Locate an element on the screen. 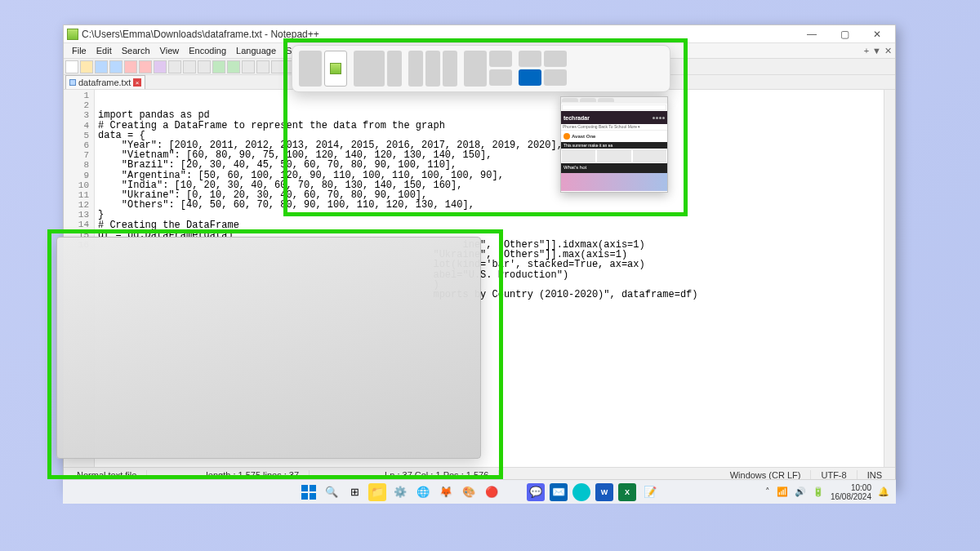 The height and width of the screenshot is (551, 980). file-status-icon is located at coordinates (73, 82).